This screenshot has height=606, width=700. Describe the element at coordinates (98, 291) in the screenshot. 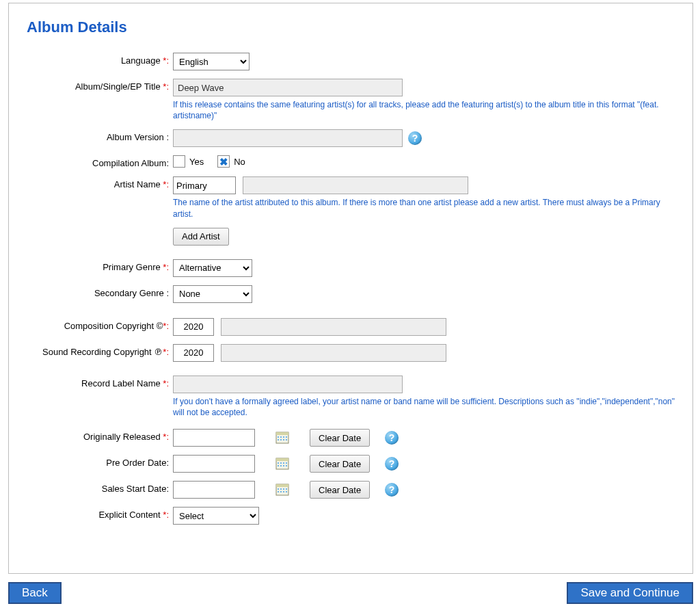

I see `secondary-genre-label: Secondary Genre :` at that location.